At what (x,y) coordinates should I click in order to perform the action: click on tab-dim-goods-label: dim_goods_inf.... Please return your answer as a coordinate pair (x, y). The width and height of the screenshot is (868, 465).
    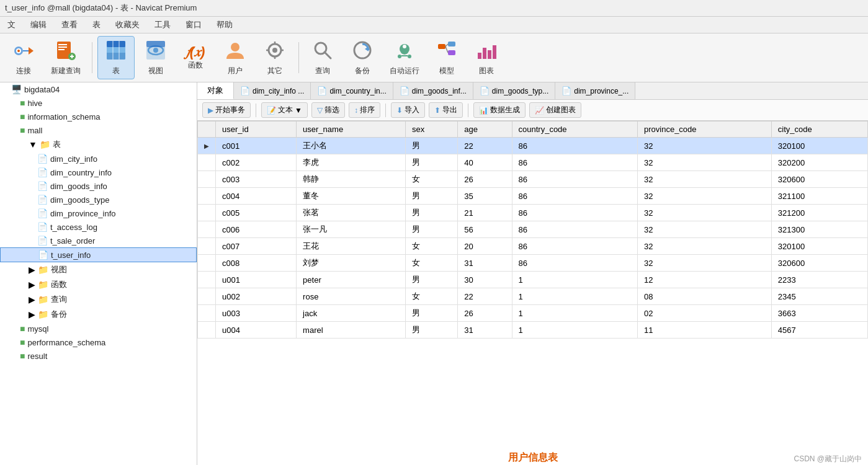
    Looking at the image, I should click on (439, 91).